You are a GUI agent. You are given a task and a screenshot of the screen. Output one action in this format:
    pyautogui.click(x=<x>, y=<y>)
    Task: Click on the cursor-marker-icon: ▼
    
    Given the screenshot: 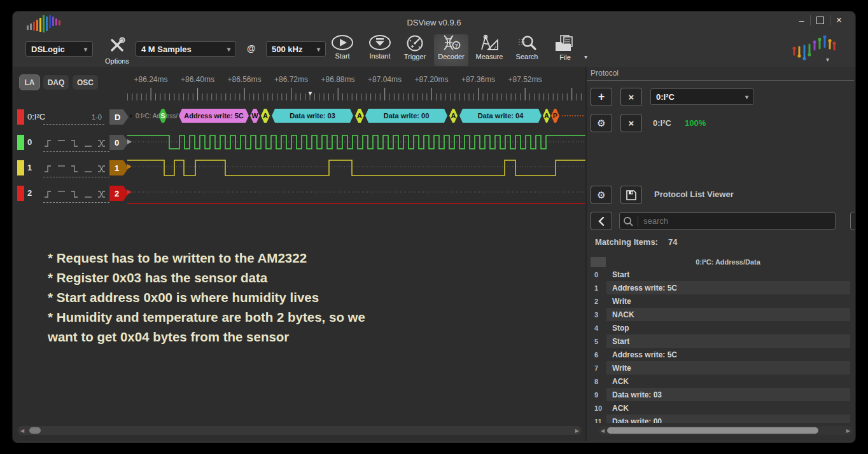 What is the action you would take?
    pyautogui.click(x=311, y=93)
    